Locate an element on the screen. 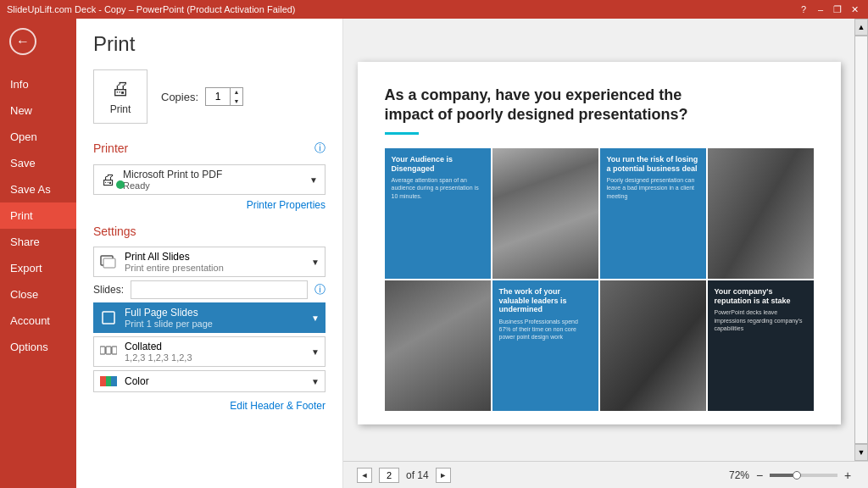 Image resolution: width=868 pixels, height=488 pixels. sidebar-nav: Info New Open Save Save As Print Share E… is located at coordinates (38, 215).